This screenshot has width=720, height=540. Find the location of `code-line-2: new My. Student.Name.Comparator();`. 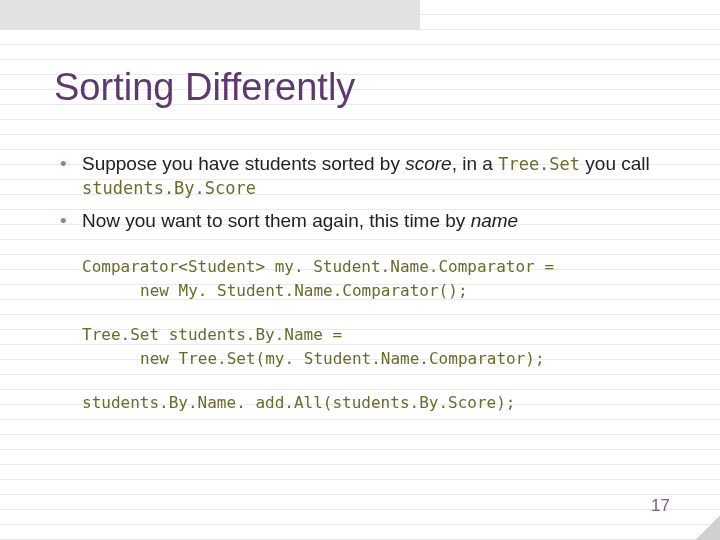

code-line-2: new My. Student.Name.Comparator(); is located at coordinates (376, 291).